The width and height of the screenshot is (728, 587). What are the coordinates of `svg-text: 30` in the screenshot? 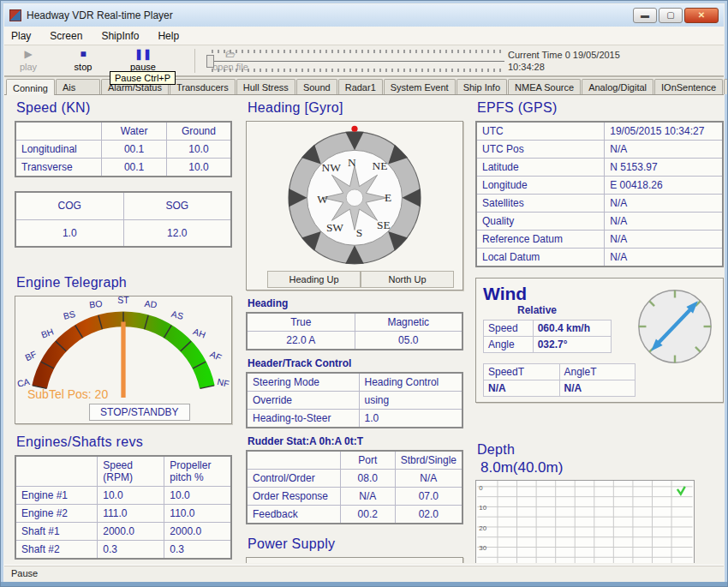 It's located at (483, 548).